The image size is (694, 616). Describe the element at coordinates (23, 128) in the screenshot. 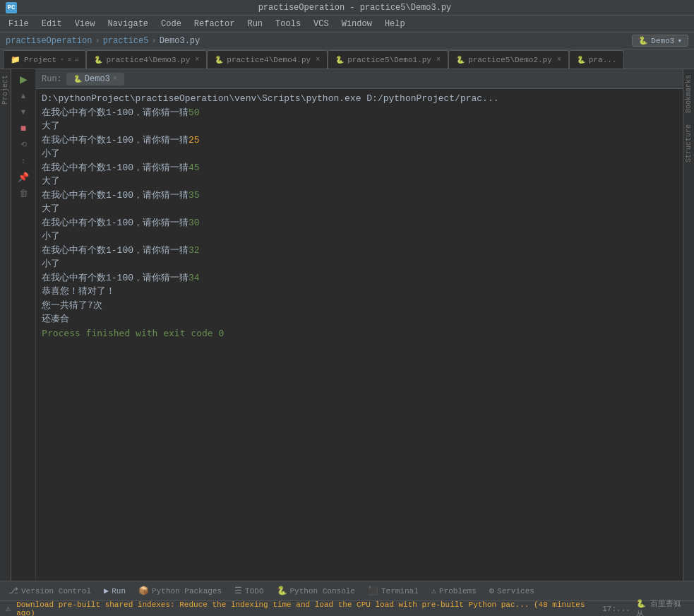

I see `run-stop-button: ■` at that location.